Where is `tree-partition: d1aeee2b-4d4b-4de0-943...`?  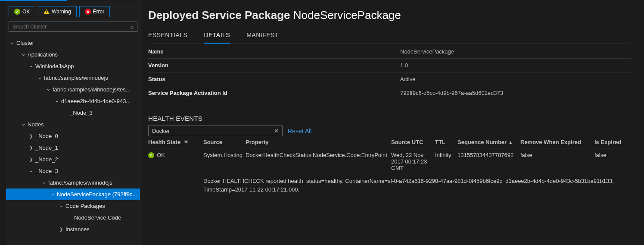
tree-partition: d1aeee2b-4d4b-4de0-943... is located at coordinates (73, 101).